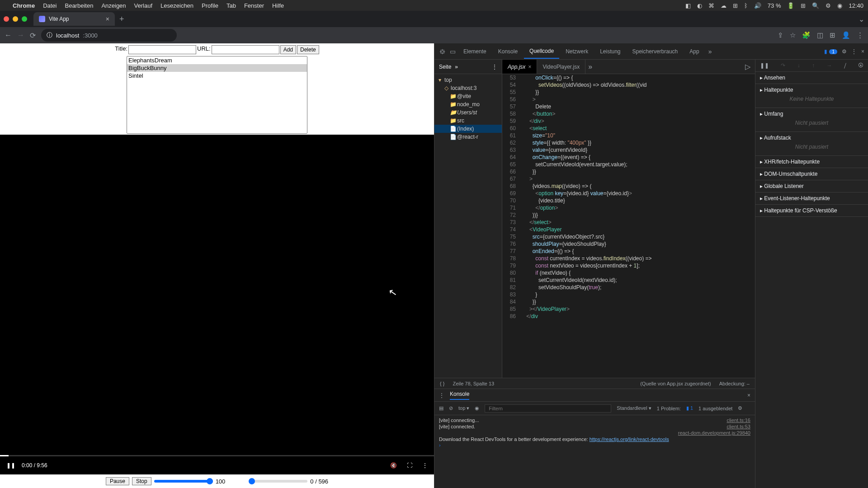 The image size is (868, 488). I want to click on tree-item: 📁Users/st, so click(468, 113).